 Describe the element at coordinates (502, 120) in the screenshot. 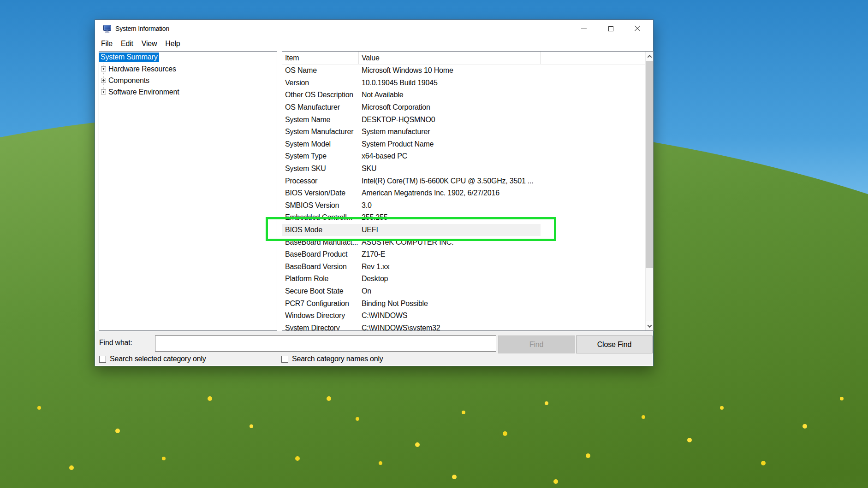

I see `value-cell: DESKTOP-HQSMNO0` at that location.